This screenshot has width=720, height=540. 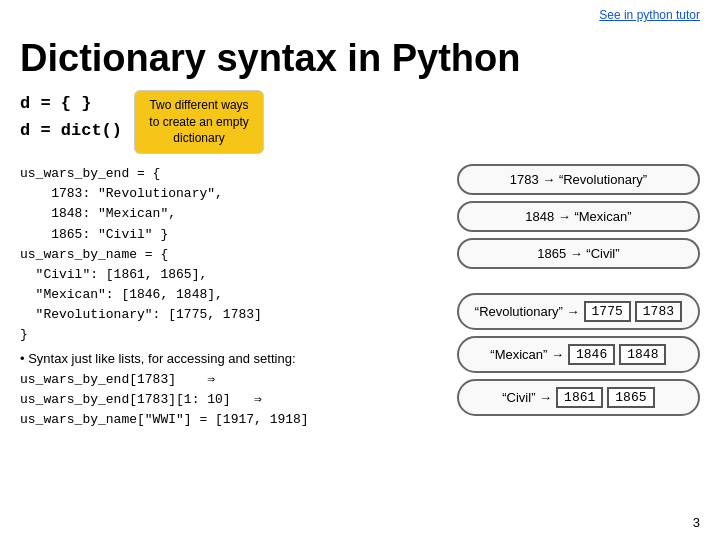 What do you see at coordinates (228, 255) in the screenshot?
I see `code-line-4: us_wars_by_name = {` at bounding box center [228, 255].